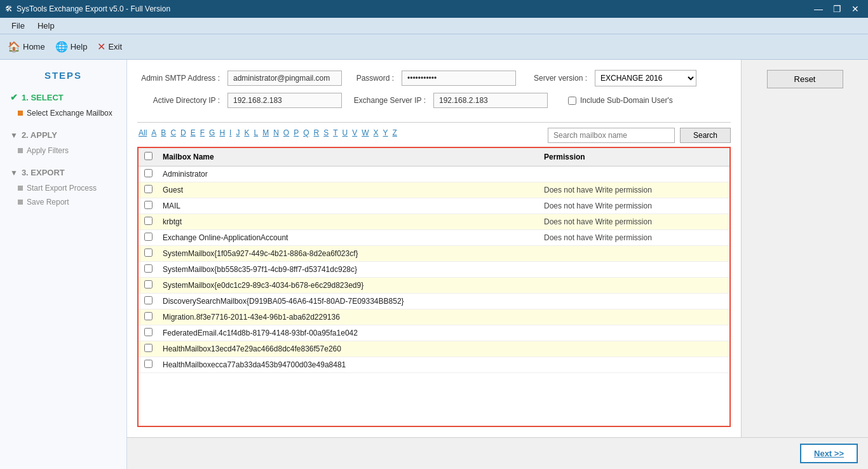  I want to click on alpha-btn-e: E, so click(193, 133).